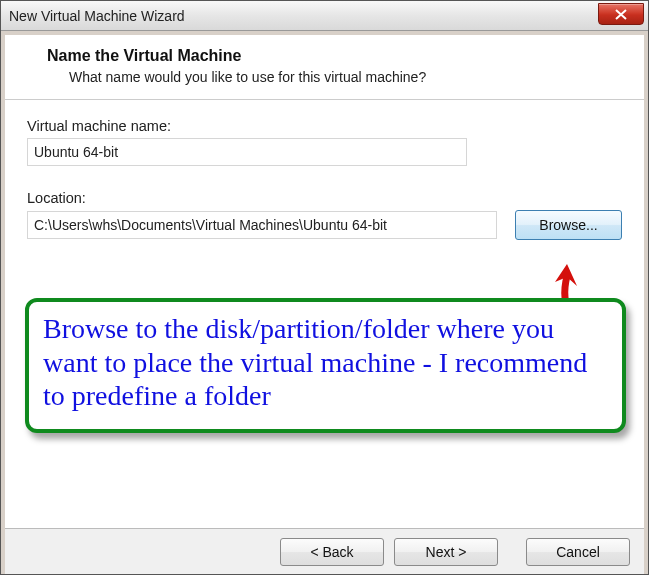  Describe the element at coordinates (336, 56) in the screenshot. I see `step-title: Name the Virtual Machine` at that location.